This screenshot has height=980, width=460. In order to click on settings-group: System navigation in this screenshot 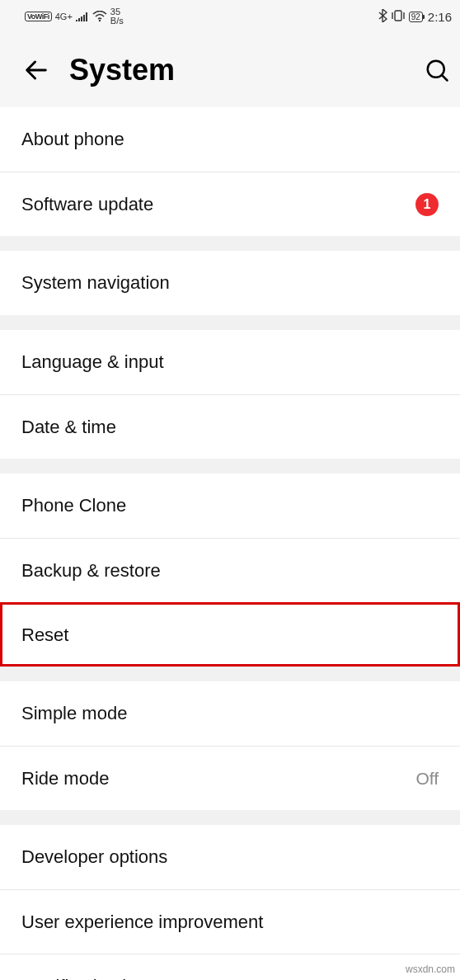, I will do `click(230, 283)`.